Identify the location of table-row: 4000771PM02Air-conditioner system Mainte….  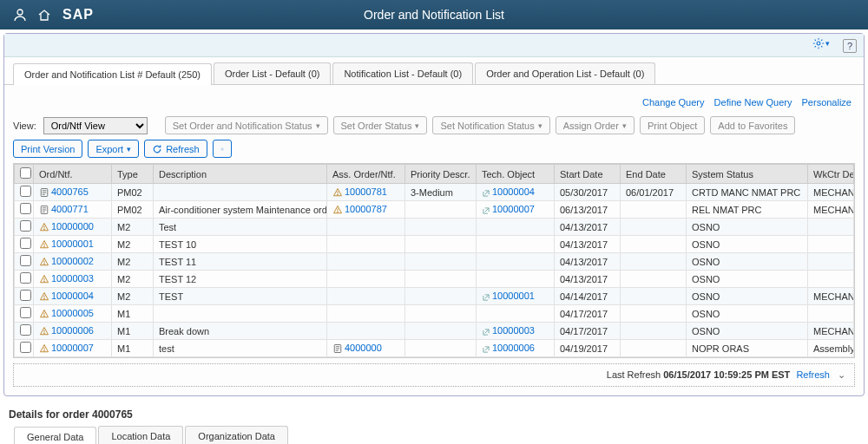
(434, 210).